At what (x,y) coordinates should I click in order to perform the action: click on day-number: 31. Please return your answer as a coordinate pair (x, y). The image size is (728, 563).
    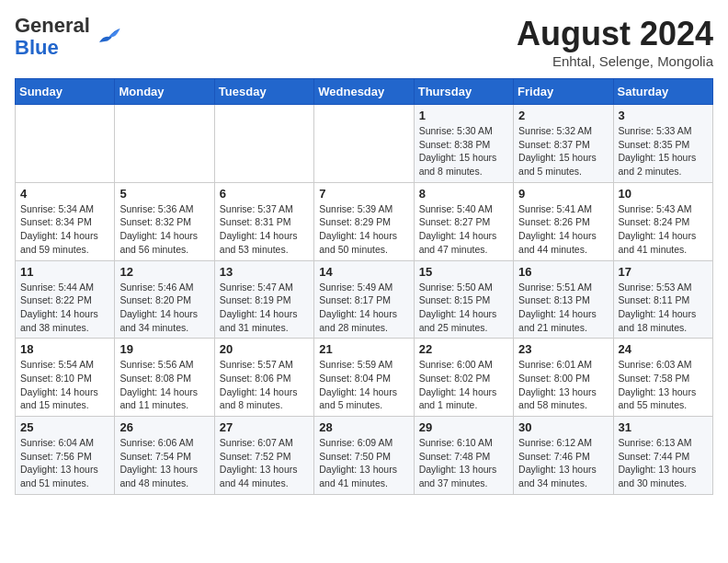
    Looking at the image, I should click on (664, 427).